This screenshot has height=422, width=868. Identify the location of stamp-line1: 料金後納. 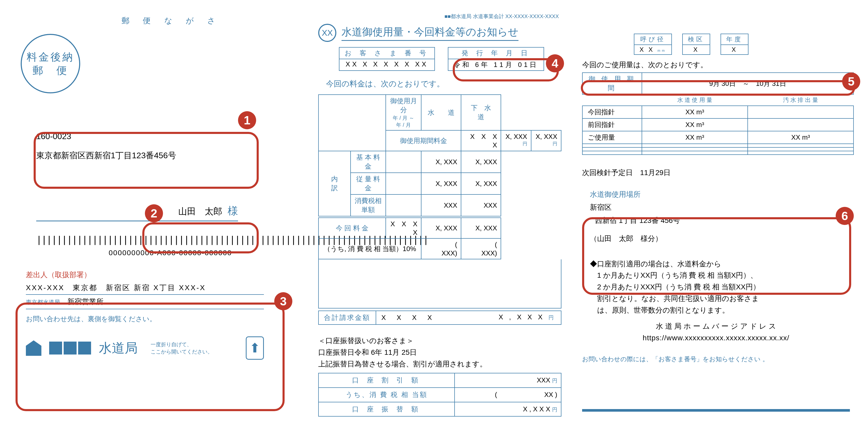
(51, 57).